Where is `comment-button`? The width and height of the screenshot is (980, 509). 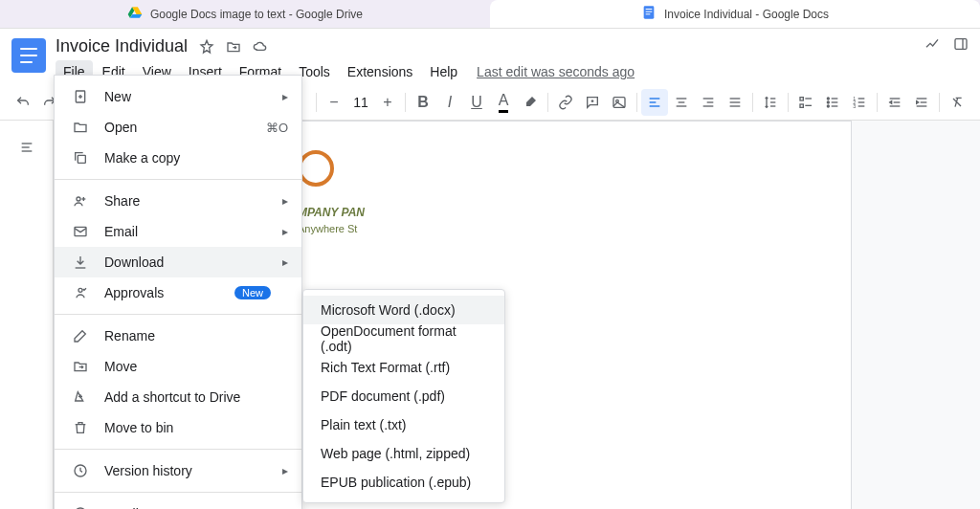 comment-button is located at coordinates (592, 102).